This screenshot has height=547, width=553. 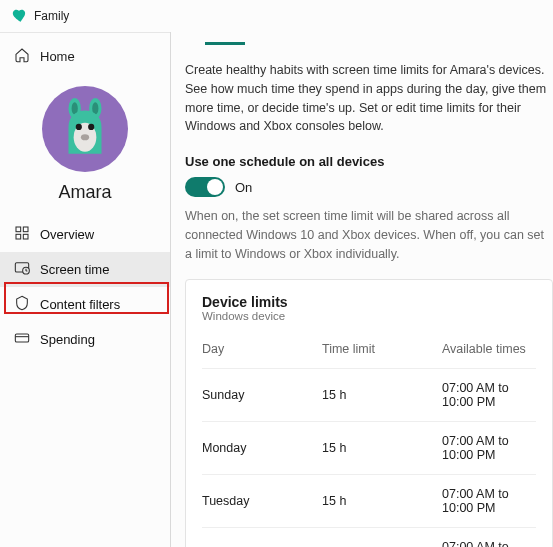 What do you see at coordinates (489, 349) in the screenshot?
I see `col-header-available: Available times` at bounding box center [489, 349].